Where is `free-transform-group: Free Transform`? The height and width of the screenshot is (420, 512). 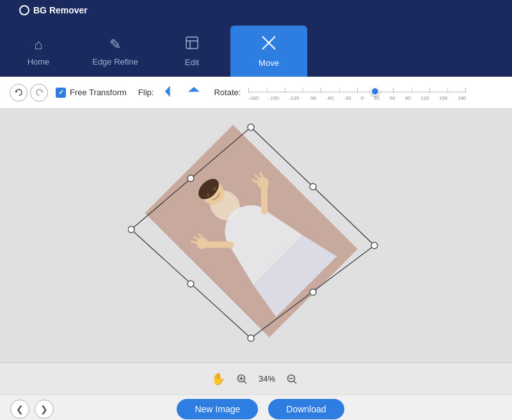 free-transform-group: Free Transform is located at coordinates (91, 93).